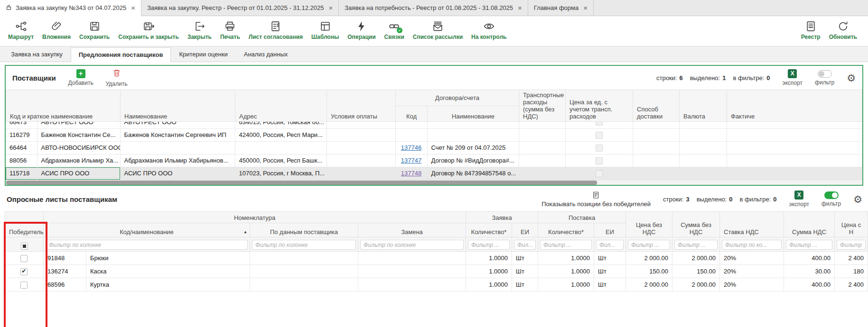 This screenshot has height=327, width=868. Describe the element at coordinates (811, 30) in the screenshot. I see `registry-button: Реестр` at that location.